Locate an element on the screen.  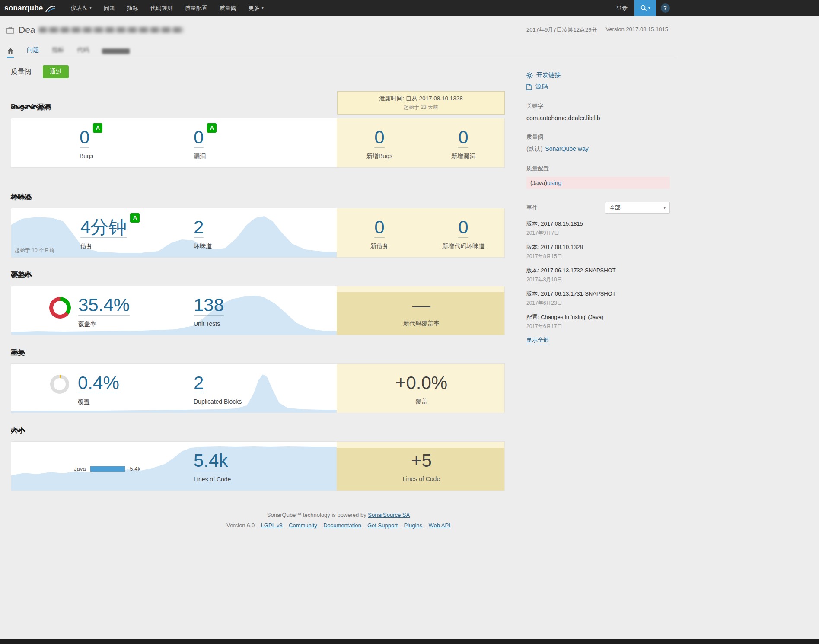
measure-label: Bugs is located at coordinates (91, 156).